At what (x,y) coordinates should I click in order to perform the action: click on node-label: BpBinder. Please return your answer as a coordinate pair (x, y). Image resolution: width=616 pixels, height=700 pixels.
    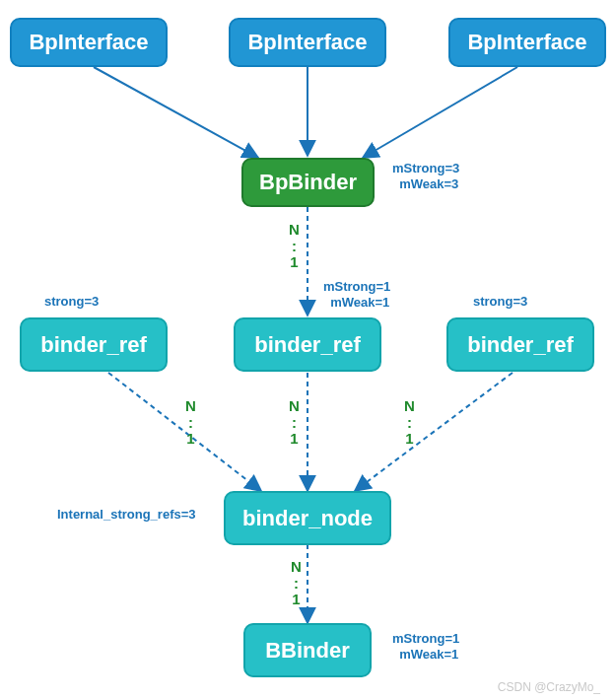
    Looking at the image, I should click on (308, 182).